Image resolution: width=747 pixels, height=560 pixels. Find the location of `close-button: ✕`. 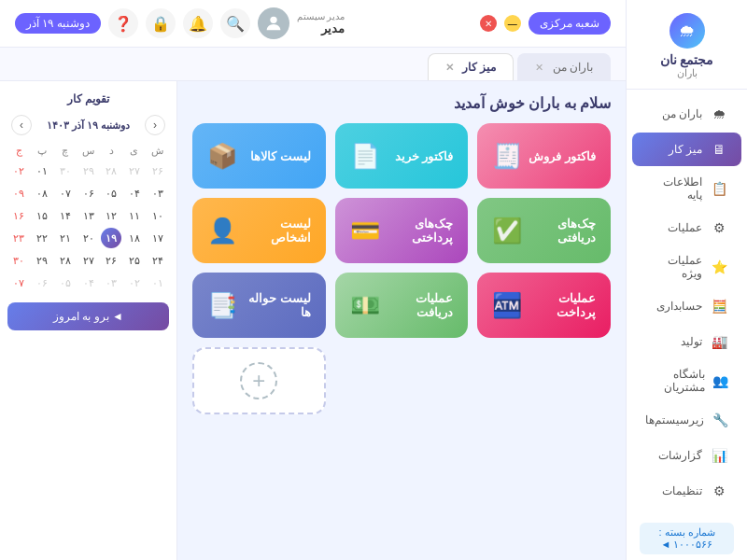

close-button: ✕ is located at coordinates (488, 23).